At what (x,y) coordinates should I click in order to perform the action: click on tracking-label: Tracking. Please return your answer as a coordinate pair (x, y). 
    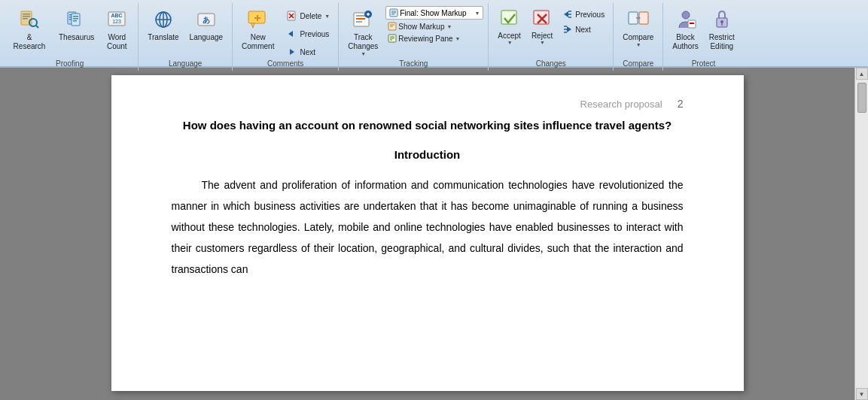
    Looking at the image, I should click on (413, 63).